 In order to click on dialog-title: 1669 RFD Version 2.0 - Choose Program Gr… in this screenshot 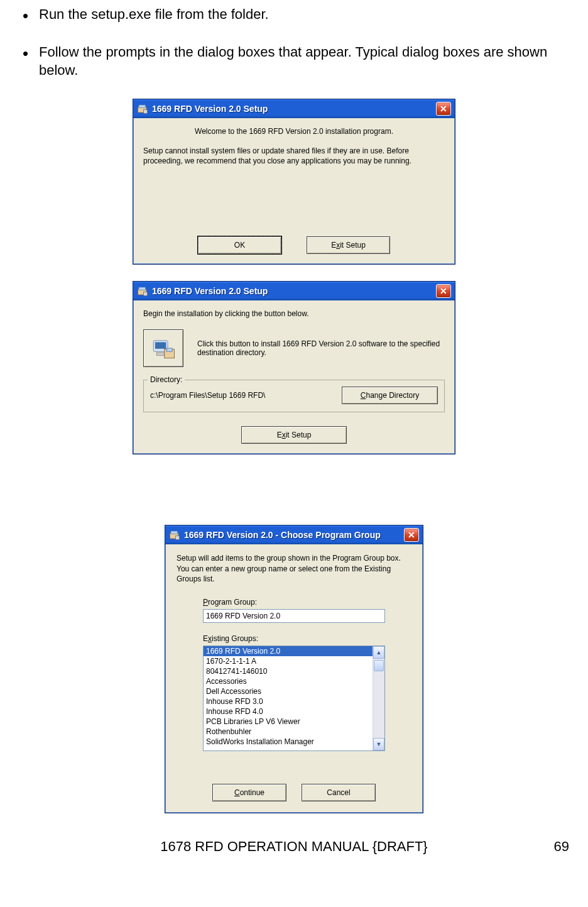, I will do `click(294, 535)`.